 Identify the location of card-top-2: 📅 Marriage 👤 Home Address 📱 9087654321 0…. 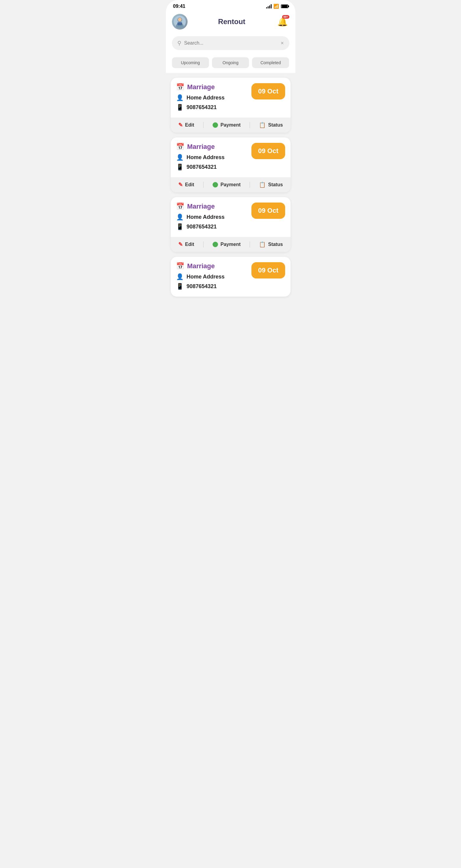
(231, 157).